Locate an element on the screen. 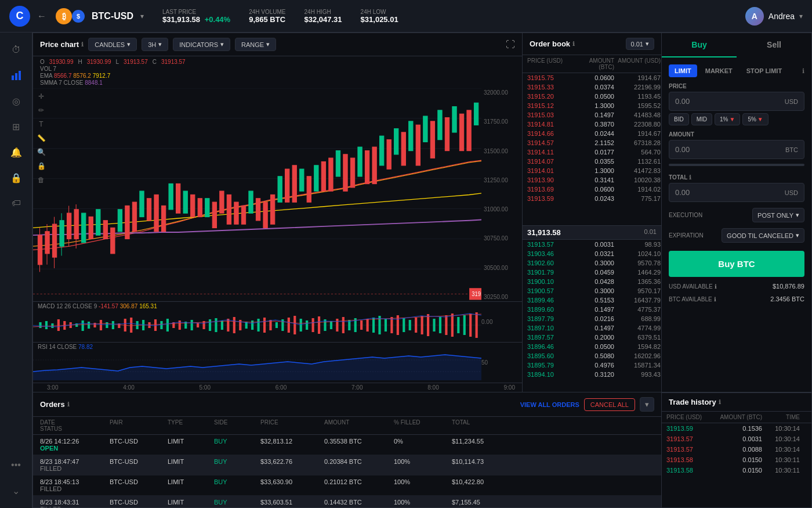  table-row: 8/23 18:43:31 BTC-USD LIMIT BUY $33,603.… is located at coordinates (347, 502).